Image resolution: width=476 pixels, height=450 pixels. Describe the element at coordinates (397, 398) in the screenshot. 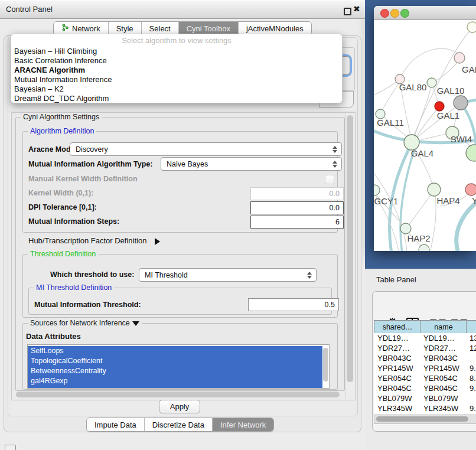

I see `table-cell: YBL079W` at that location.